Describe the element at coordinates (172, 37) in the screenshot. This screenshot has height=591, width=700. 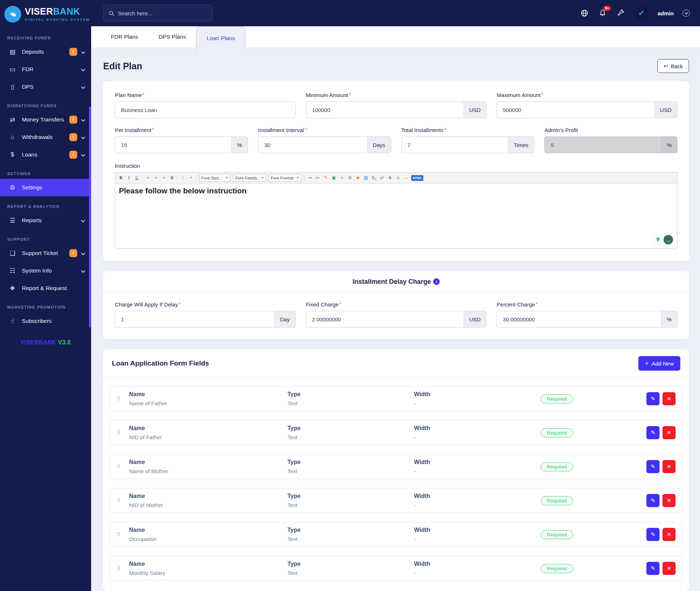
I see `tab-dps-plans: DPS Plans` at that location.